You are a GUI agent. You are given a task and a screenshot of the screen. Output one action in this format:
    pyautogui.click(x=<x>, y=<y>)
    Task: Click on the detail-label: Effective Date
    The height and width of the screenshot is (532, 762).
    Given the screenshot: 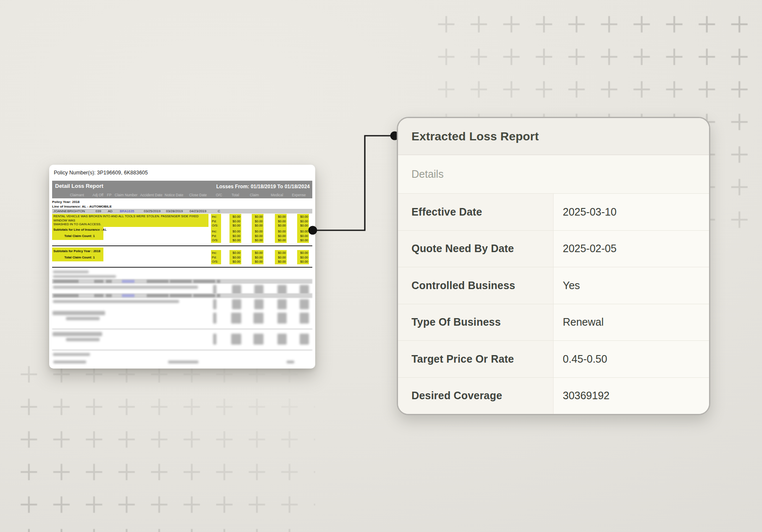 What is the action you would take?
    pyautogui.click(x=476, y=212)
    